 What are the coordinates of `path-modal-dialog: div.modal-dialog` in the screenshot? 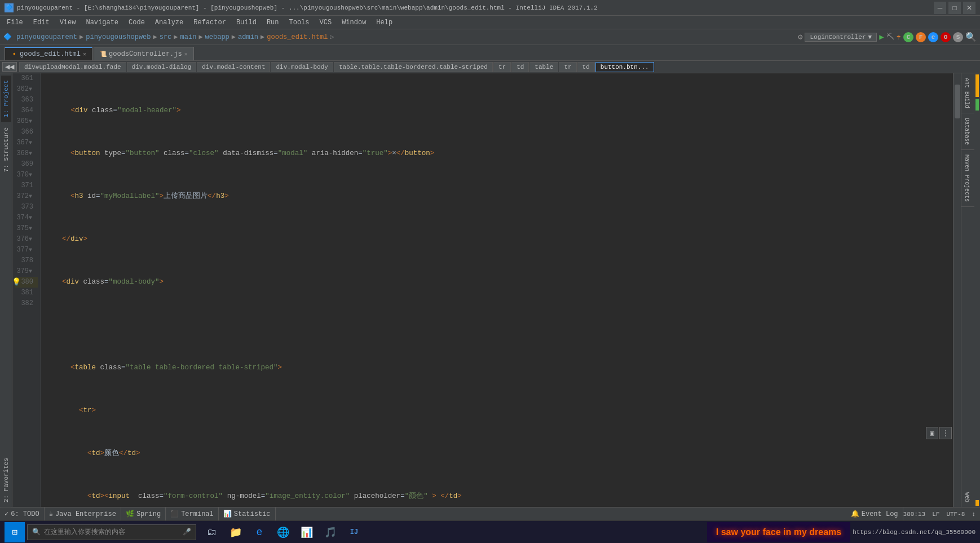 It's located at (162, 67).